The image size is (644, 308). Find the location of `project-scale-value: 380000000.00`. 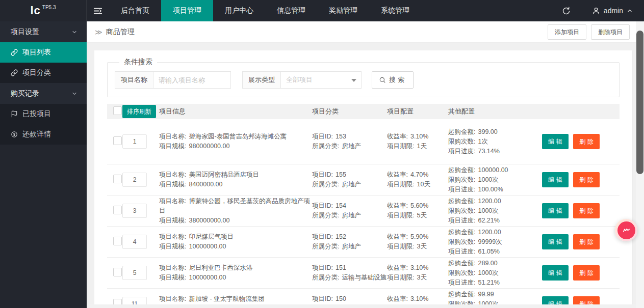

project-scale-value: 380000000.00 is located at coordinates (209, 220).